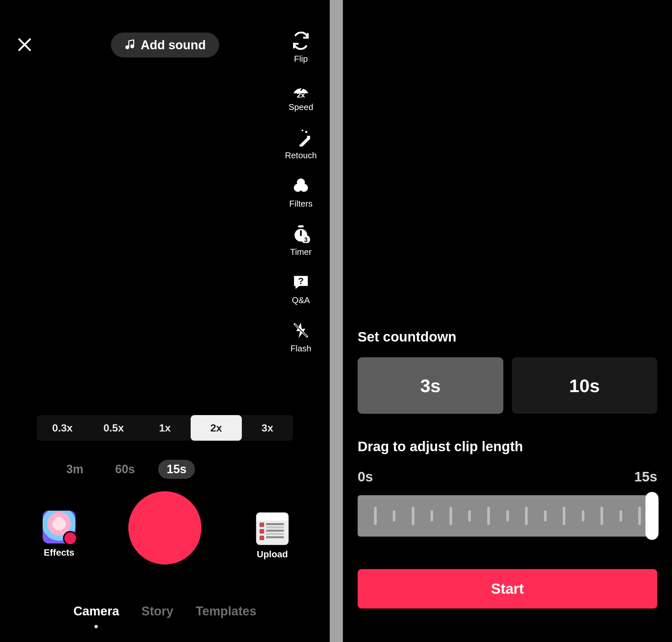  I want to click on countdown-title: Set countdown, so click(407, 337).